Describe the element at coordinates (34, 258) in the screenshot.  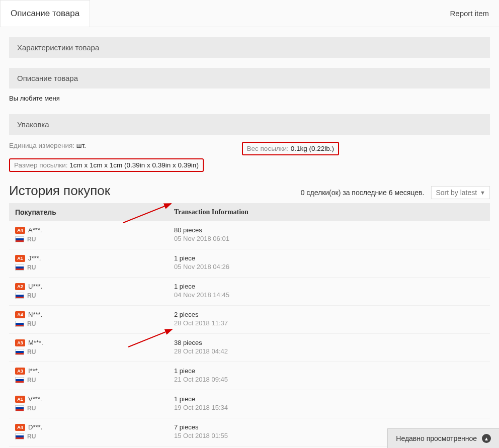
I see `buyer-name: J***.` at that location.